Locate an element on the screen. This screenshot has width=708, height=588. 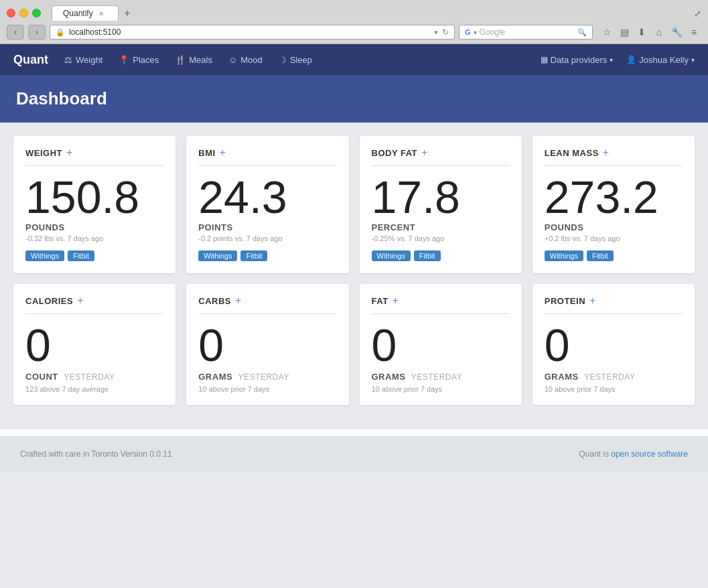
nav-item-meals: 🍴 Meals is located at coordinates (194, 60).